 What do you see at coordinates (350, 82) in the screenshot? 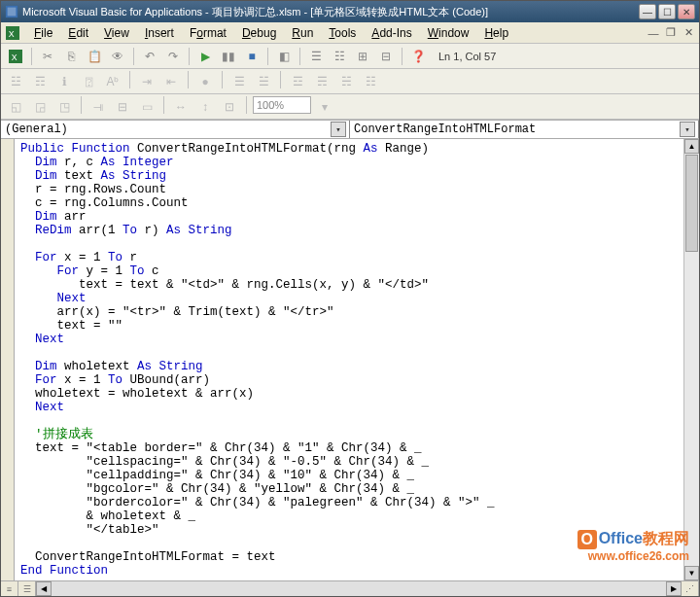
I see `toolbar-edit: ☳ ☶ ℹ ⍰ Aᵇ ⇥ ⇤ ● ☰ ☱ ☲ ☴ ☵ ☷` at bounding box center [350, 82].